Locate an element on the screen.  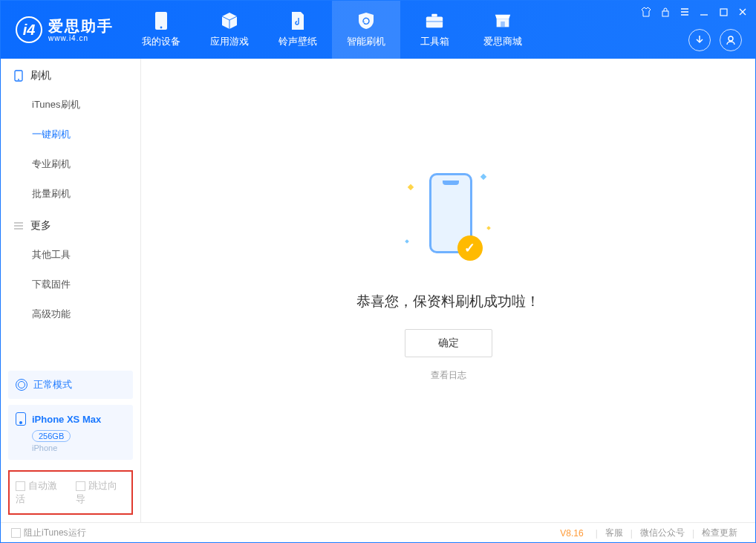
wechat-link: 微信公众号 is located at coordinates (662, 533).